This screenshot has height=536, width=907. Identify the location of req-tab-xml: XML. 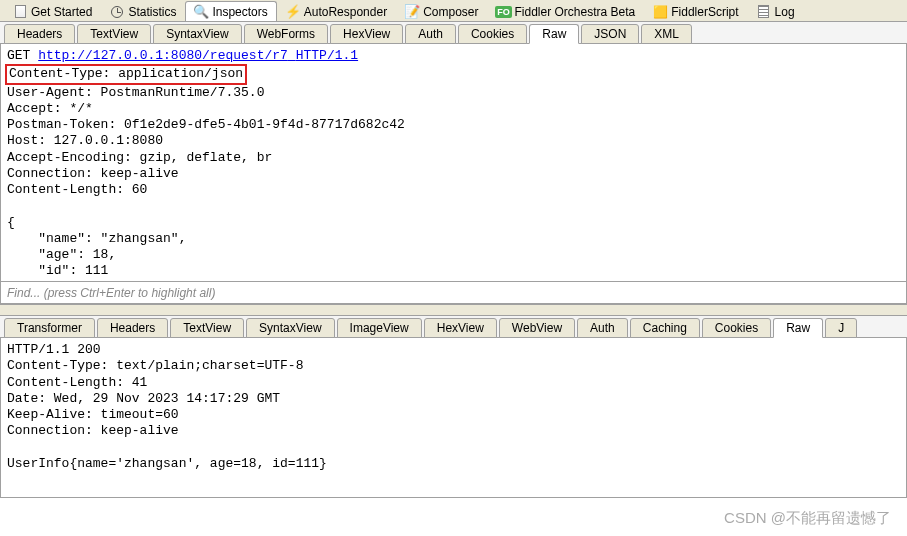
(666, 34).